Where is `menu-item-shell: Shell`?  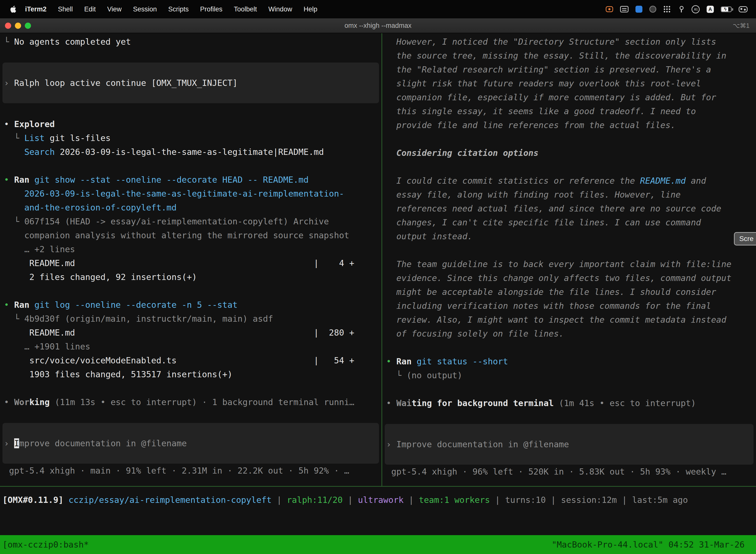 menu-item-shell: Shell is located at coordinates (66, 9).